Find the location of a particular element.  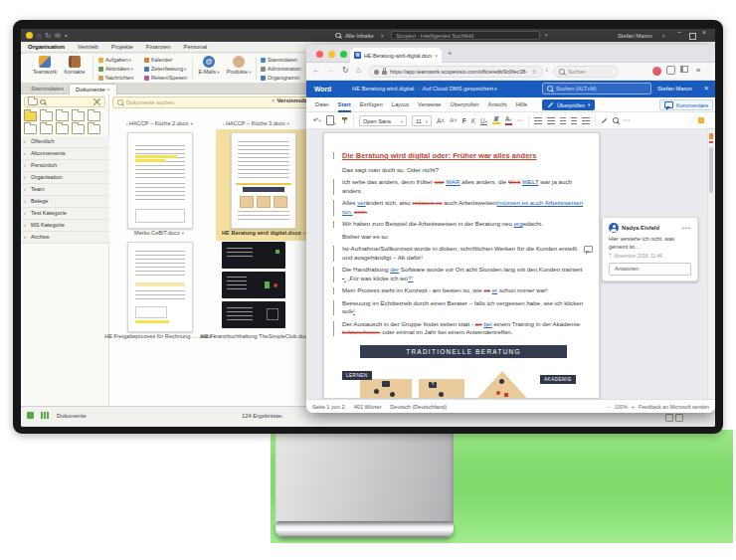

outdent-button is located at coordinates (563, 121).